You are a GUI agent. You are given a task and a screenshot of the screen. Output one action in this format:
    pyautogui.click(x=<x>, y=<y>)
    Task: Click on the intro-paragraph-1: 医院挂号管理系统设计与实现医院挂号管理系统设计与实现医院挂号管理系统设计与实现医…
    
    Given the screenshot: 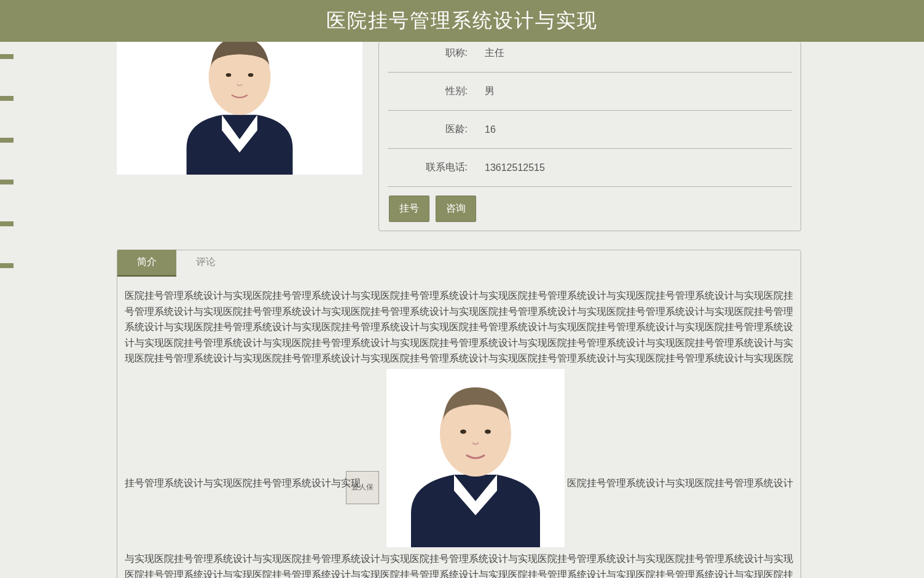 What is the action you would take?
    pyautogui.click(x=459, y=327)
    